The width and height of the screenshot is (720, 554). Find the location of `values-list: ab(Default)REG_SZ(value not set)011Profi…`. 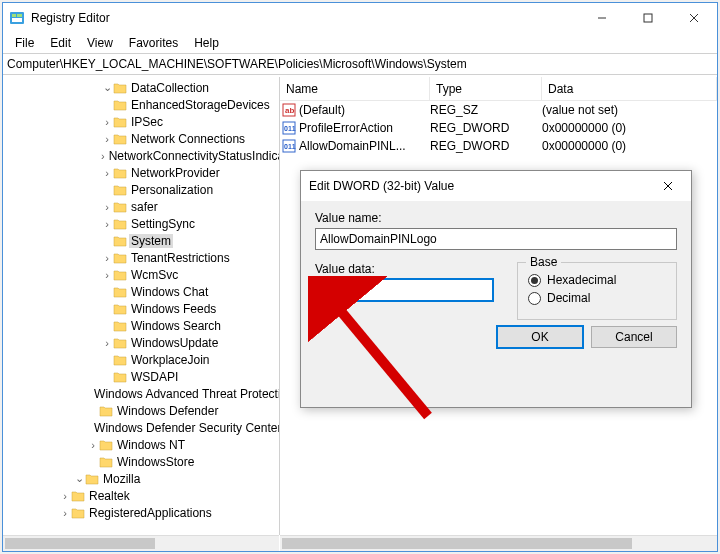

values-list: ab(Default)REG_SZ(value not set)011Profi… is located at coordinates (498, 128).